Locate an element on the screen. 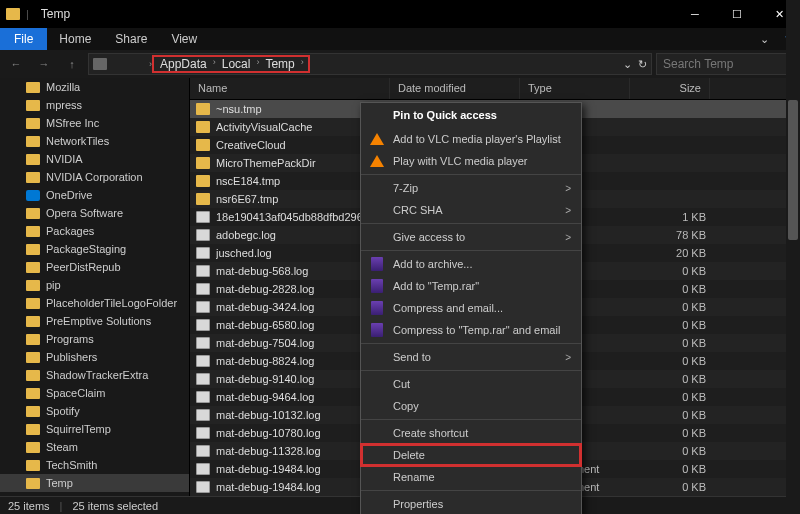  list-scrollbar is located at coordinates (793, 287).